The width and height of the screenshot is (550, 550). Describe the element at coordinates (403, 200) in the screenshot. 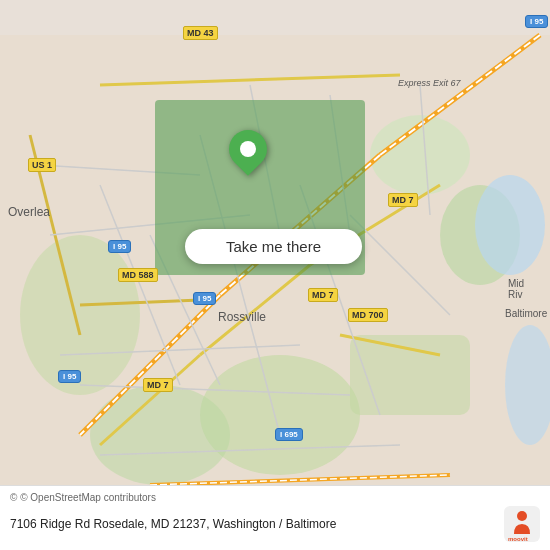

I see `state-label-md7-1: MD 7` at that location.